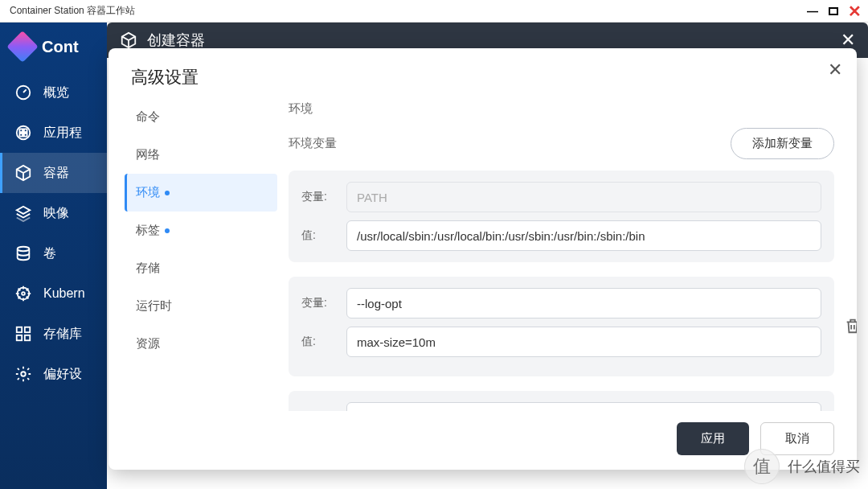 The image size is (868, 489). What do you see at coordinates (53, 213) in the screenshot?
I see `sidebar-item-3: 映像` at bounding box center [53, 213].